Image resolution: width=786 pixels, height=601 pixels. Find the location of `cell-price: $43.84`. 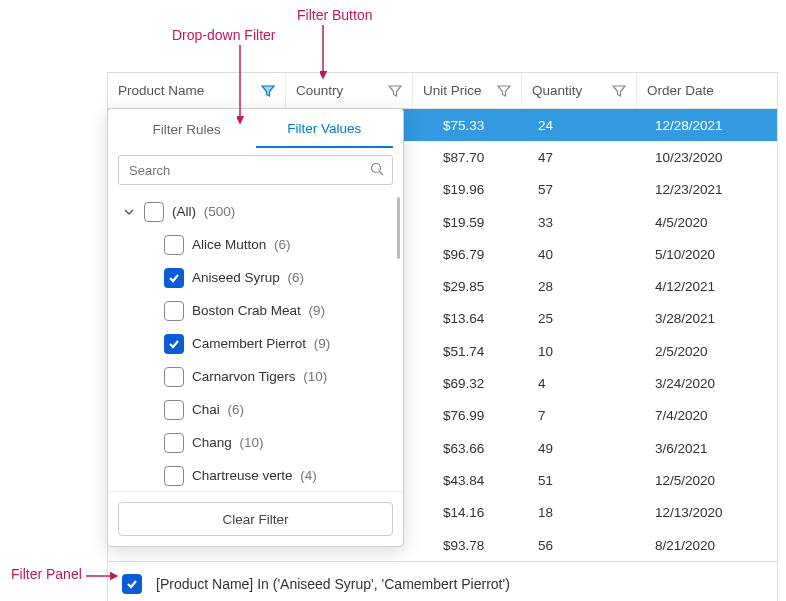

cell-price: $43.84 is located at coordinates (468, 480).